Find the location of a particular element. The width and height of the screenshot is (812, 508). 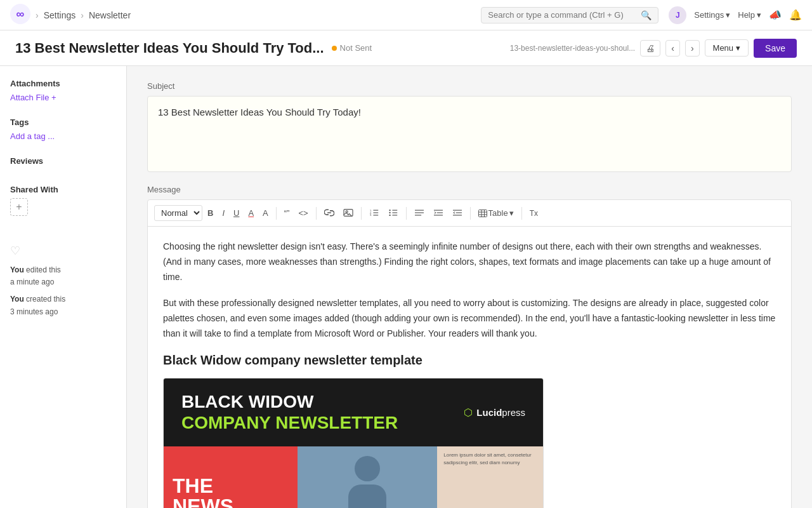

search-input is located at coordinates (562, 15).